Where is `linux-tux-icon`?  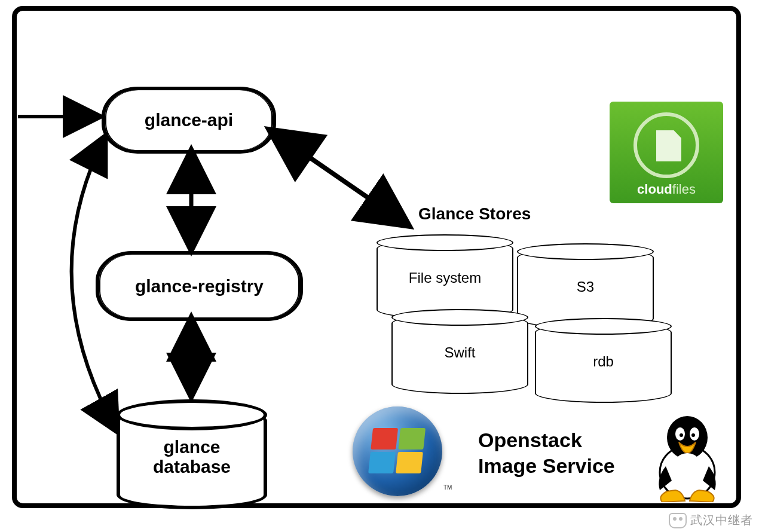 linux-tux-icon is located at coordinates (687, 454).